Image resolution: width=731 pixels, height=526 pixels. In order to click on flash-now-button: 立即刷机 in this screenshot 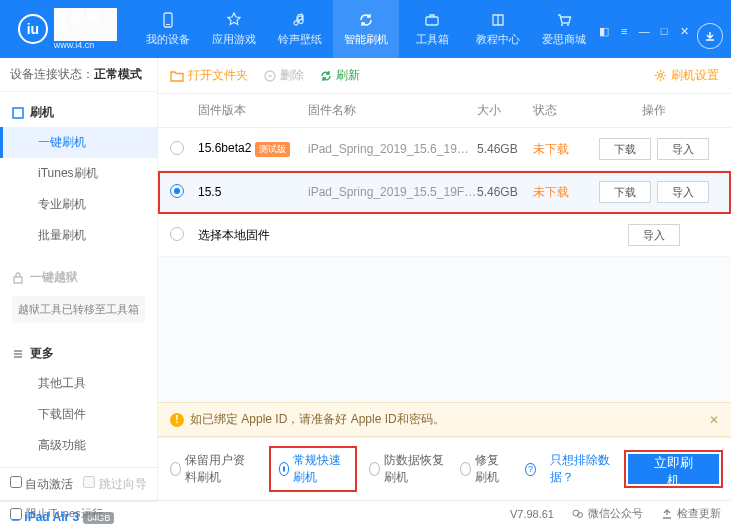, I will do `click(674, 469)`.